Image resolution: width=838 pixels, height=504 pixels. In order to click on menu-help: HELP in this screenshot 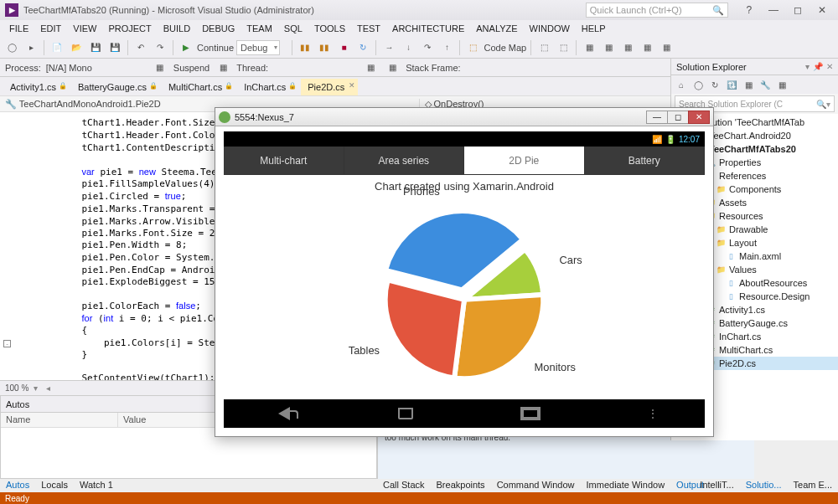, I will do `click(593, 28)`.